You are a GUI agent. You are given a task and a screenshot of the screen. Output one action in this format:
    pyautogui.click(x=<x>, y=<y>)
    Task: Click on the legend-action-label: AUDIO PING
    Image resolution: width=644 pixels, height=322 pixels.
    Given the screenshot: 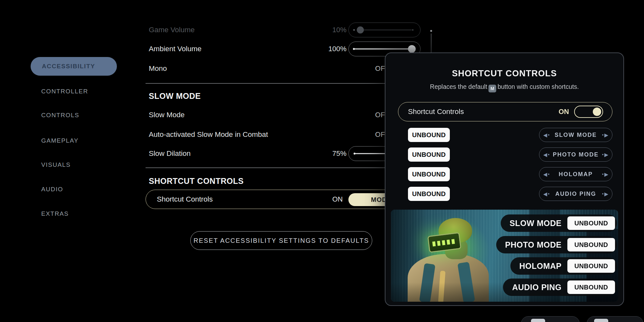 What is the action you would take?
    pyautogui.click(x=537, y=287)
    